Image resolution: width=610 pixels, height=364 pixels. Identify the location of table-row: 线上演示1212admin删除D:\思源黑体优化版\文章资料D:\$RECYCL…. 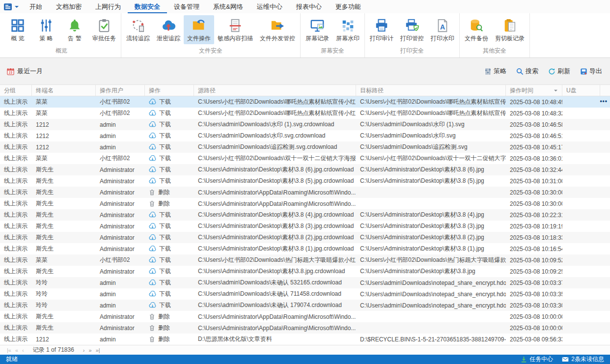
(305, 339).